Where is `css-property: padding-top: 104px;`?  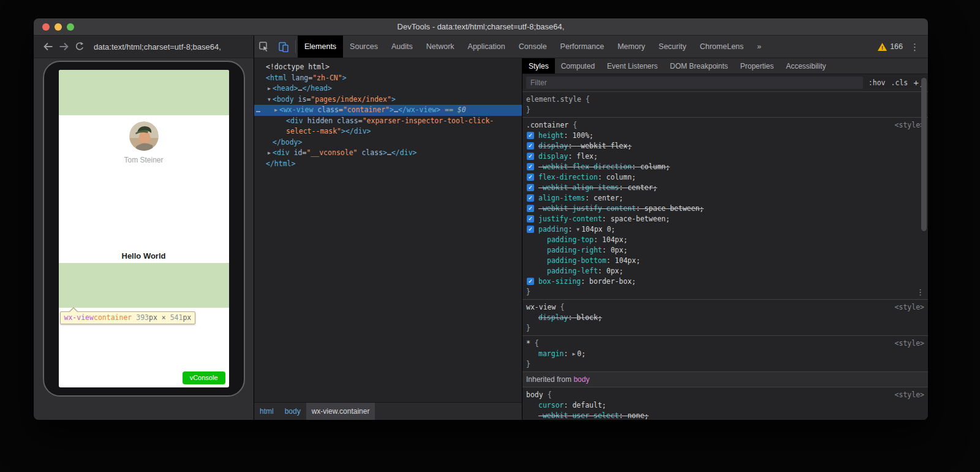 css-property: padding-top: 104px; is located at coordinates (722, 240).